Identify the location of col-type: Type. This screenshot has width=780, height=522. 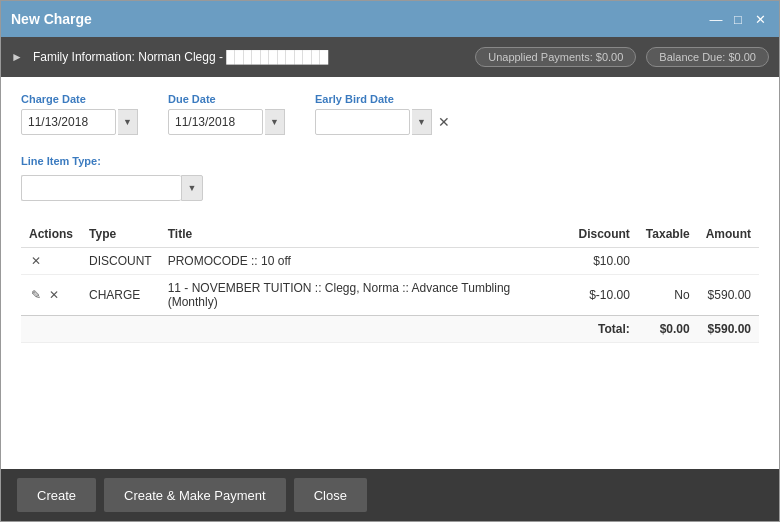
(120, 234).